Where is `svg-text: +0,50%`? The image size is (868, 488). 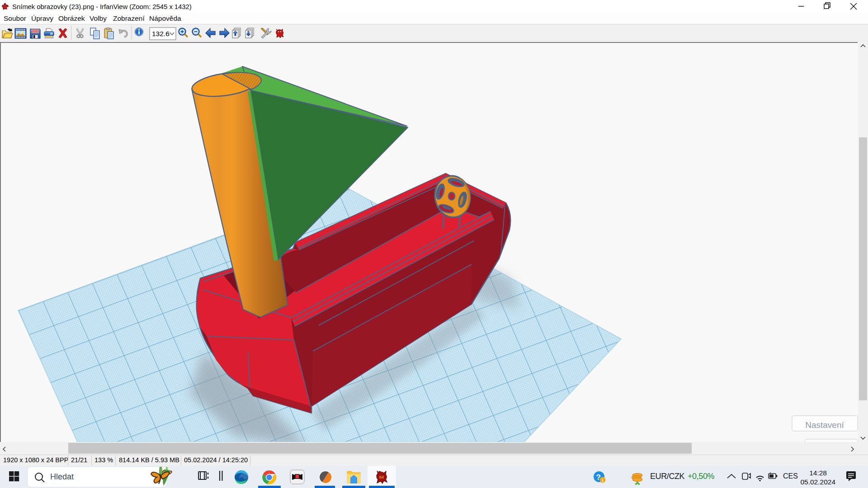
svg-text: +0,50% is located at coordinates (701, 476).